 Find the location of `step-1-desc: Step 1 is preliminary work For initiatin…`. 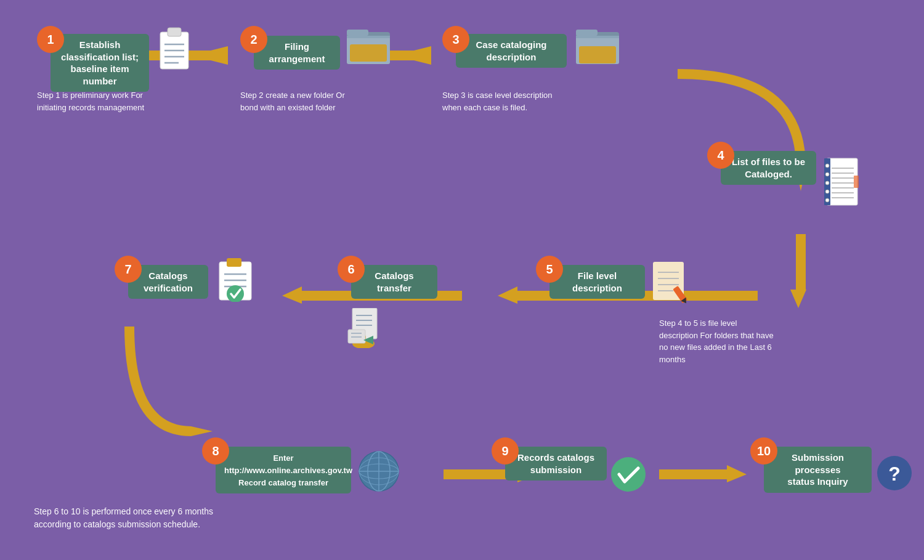

step-1-desc: Step 1 is preliminary work For initiatin… is located at coordinates (102, 101).